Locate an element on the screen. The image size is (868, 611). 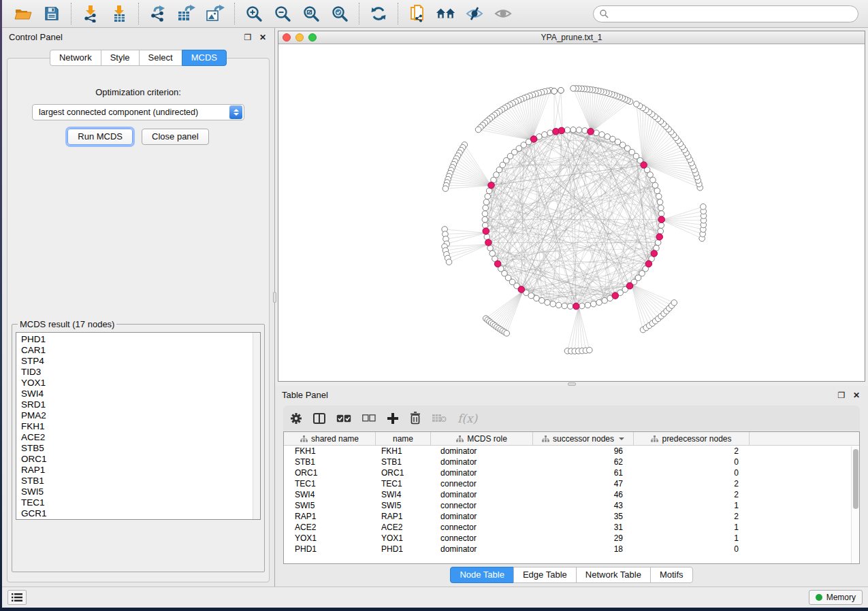
export-image-button is located at coordinates (215, 14).